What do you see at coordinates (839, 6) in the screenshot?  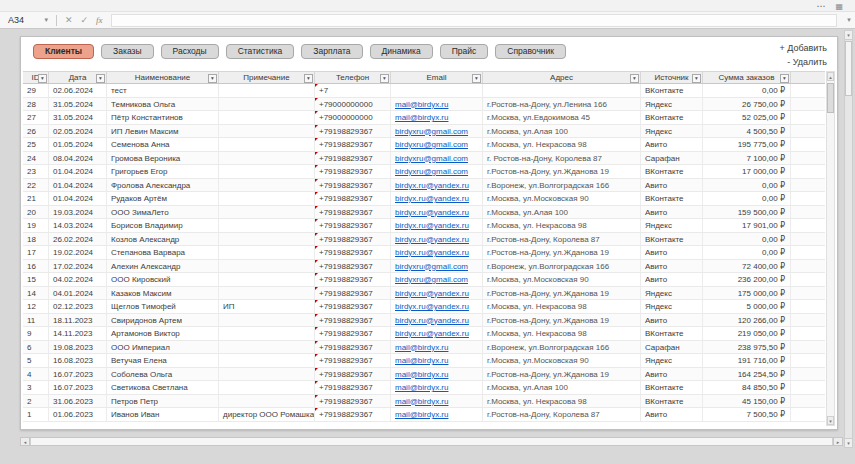 I see `table-view-icon: ▦` at bounding box center [839, 6].